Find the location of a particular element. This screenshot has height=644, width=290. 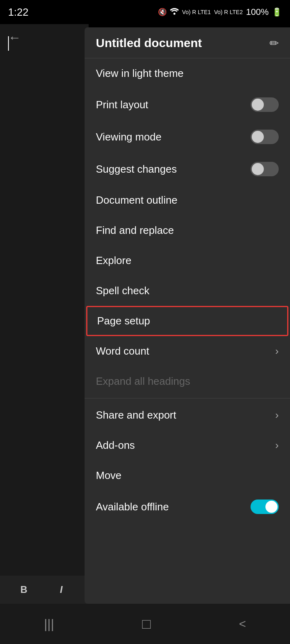

battery-icon: 🔋 is located at coordinates (277, 12).